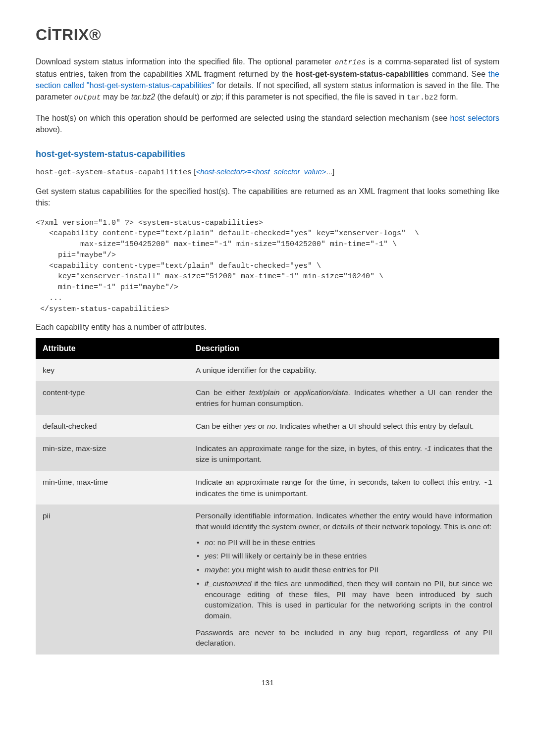  Describe the element at coordinates (268, 124) in the screenshot. I see `intro-paragraph-2: The host(s) on which this operation shou…` at that location.